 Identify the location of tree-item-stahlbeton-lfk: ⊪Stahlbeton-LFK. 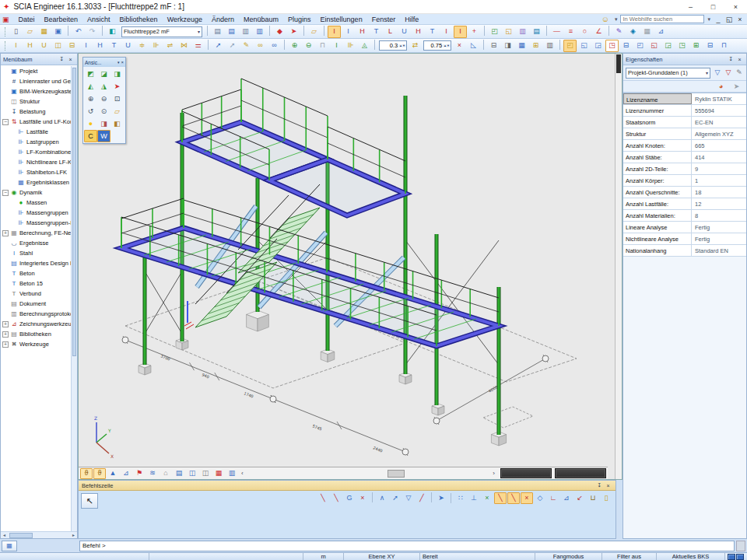
(39, 173).